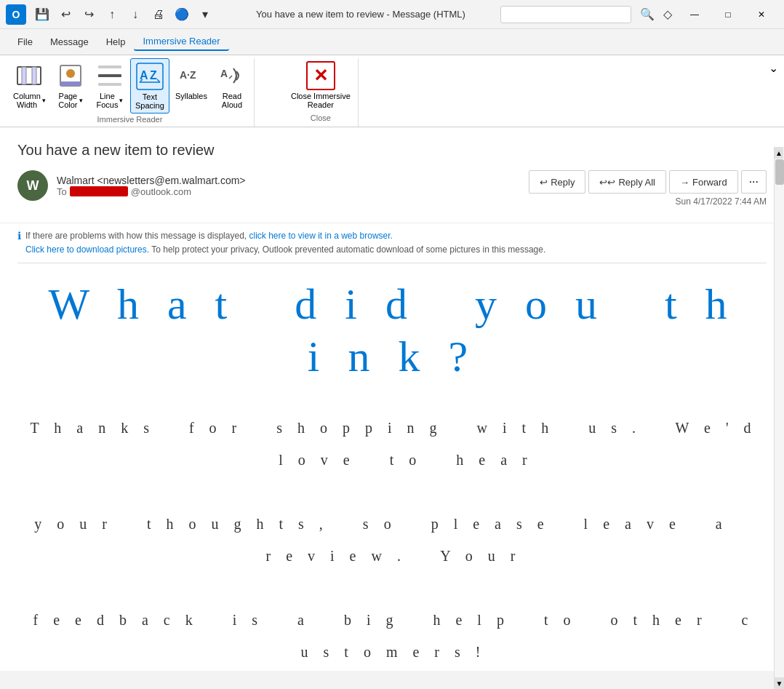 This screenshot has height=689, width=784. Describe the element at coordinates (704, 182) in the screenshot. I see `forward-button: → Forward` at that location.